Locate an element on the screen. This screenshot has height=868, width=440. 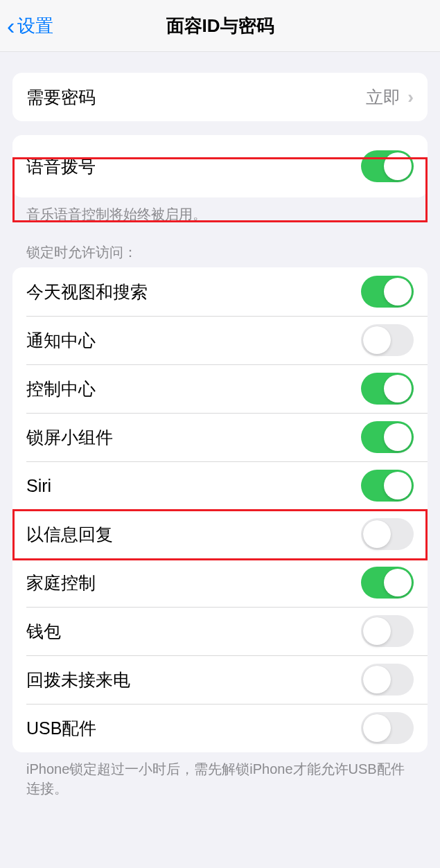
locked-access-label: 以信息回复 is located at coordinates (69, 535).